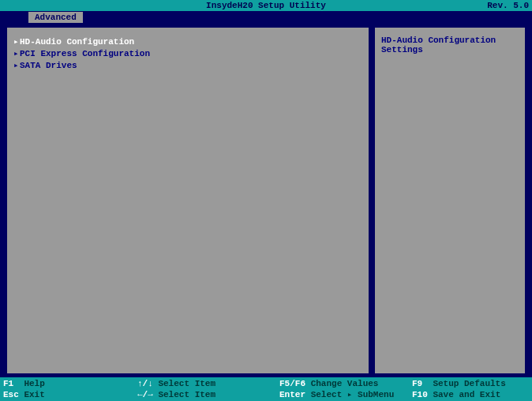 The height and width of the screenshot is (401, 532). Describe the element at coordinates (266, 6) in the screenshot. I see `title-bar: InsydeH20 Setup Utility Rev. 5.0` at that location.